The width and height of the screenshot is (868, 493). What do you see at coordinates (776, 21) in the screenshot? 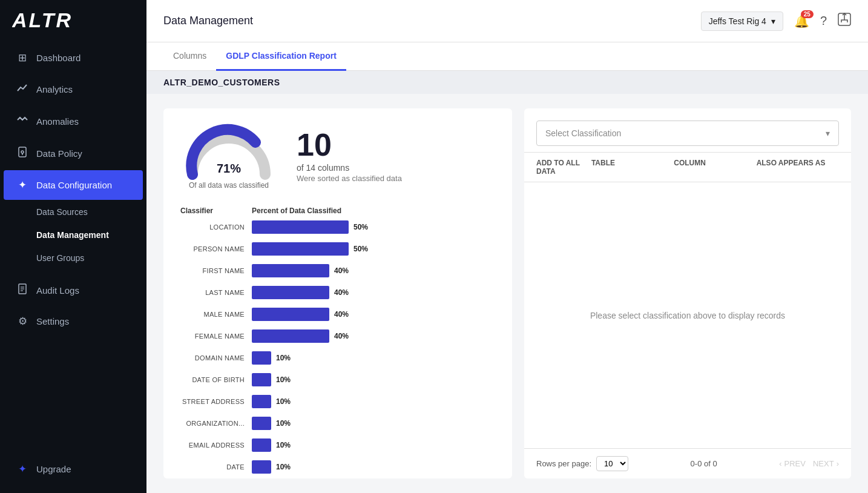
I see `topbar-right: Jeffs Test Rig 4 ▾ 🔔 25 ?` at bounding box center [776, 21].